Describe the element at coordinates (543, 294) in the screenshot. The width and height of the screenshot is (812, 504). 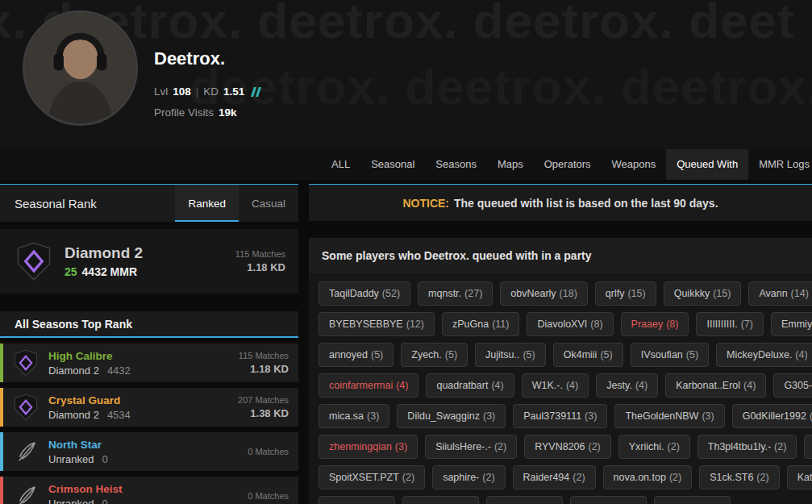
I see `player-chip: obvNearly(18)` at that location.